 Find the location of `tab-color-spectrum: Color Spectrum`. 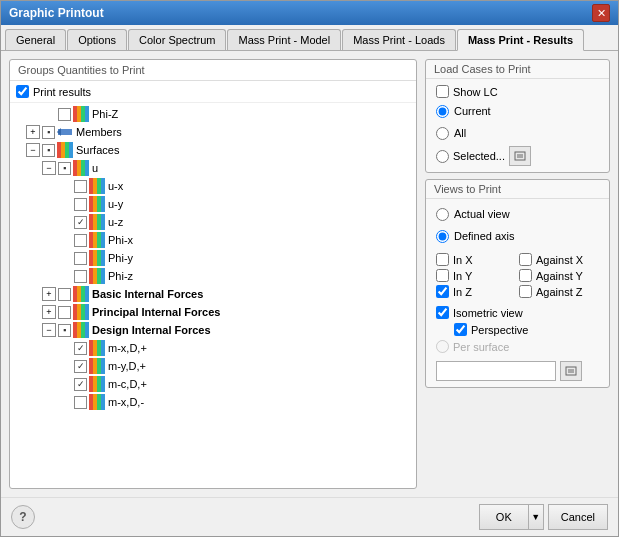

tab-color-spectrum: Color Spectrum is located at coordinates (177, 40).